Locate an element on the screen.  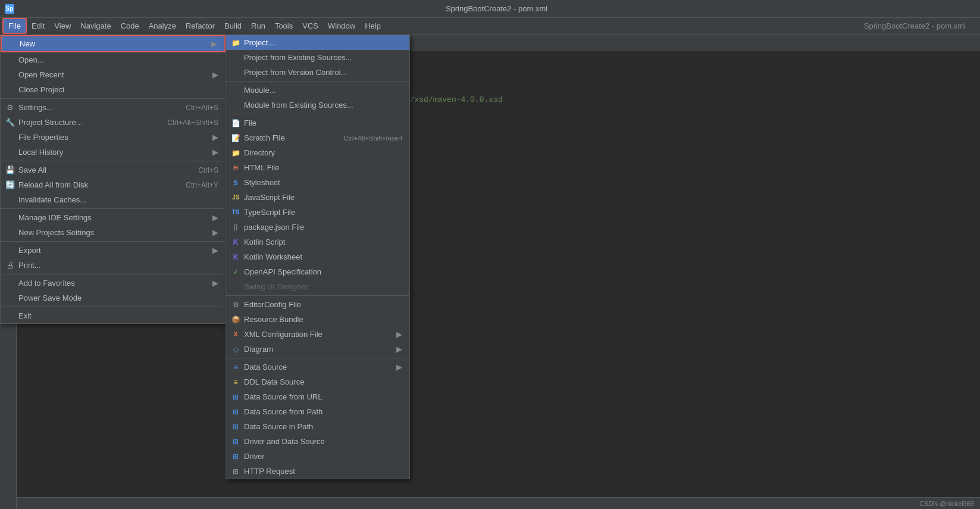
data-source-label: Data Source is located at coordinates (265, 367).